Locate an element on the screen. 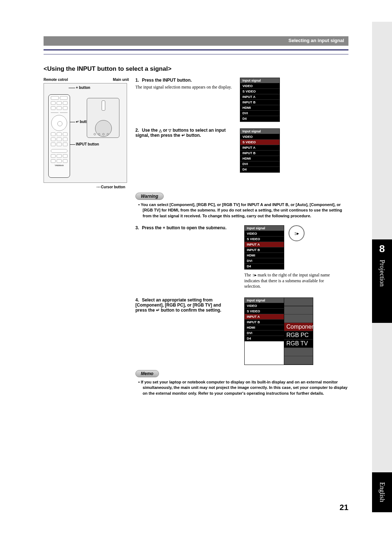  chapter-number: 8 is located at coordinates (382, 247).